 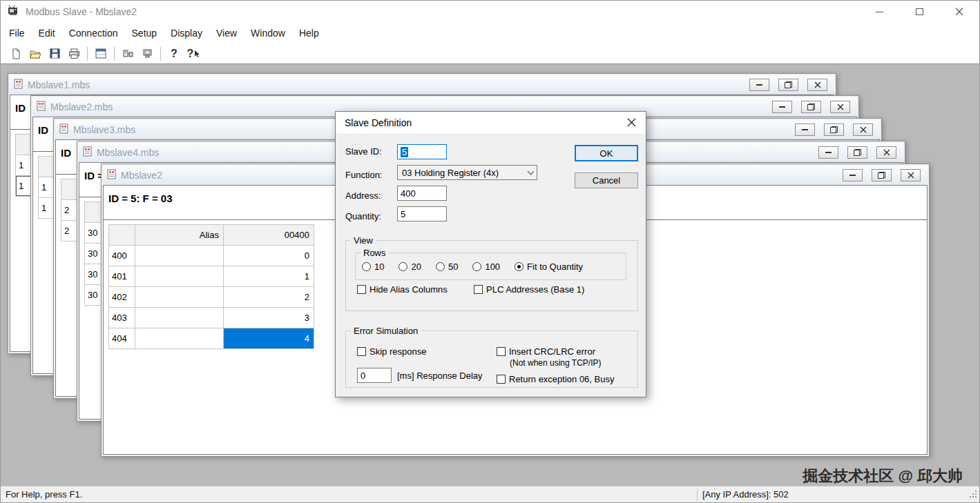 What do you see at coordinates (447, 266) in the screenshot?
I see `rows-radio-50: 50` at bounding box center [447, 266].